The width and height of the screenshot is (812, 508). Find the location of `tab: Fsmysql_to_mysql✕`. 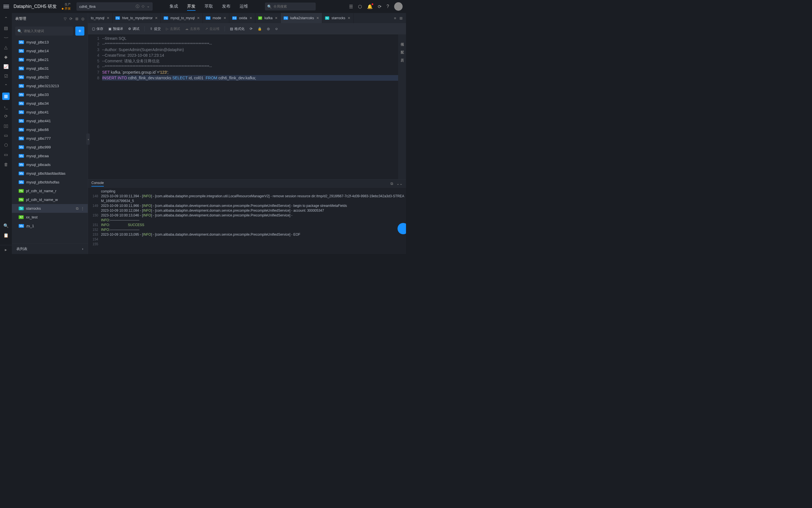

tab: Fsmysql_to_mysql✕ is located at coordinates (182, 18).